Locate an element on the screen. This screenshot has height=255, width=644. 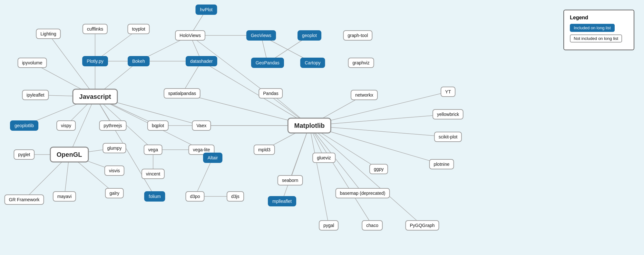
node-bqplot: bqplot is located at coordinates (158, 126).